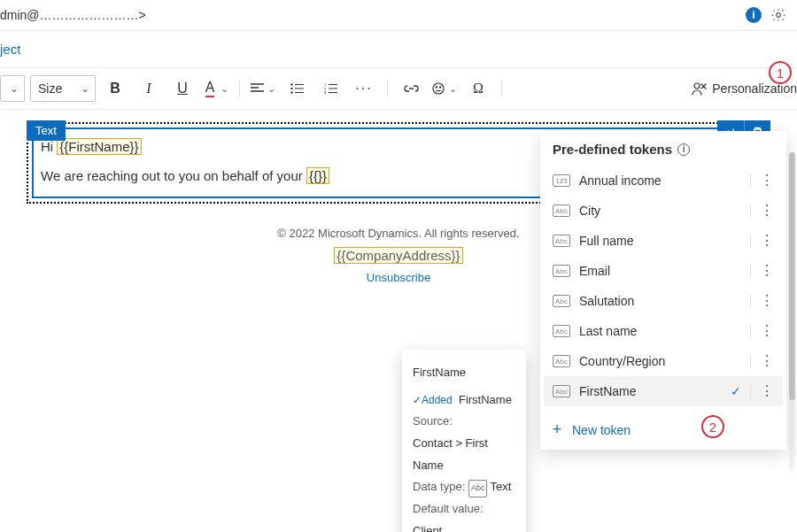  What do you see at coordinates (432, 421) in the screenshot?
I see `source-label: Source:` at bounding box center [432, 421].